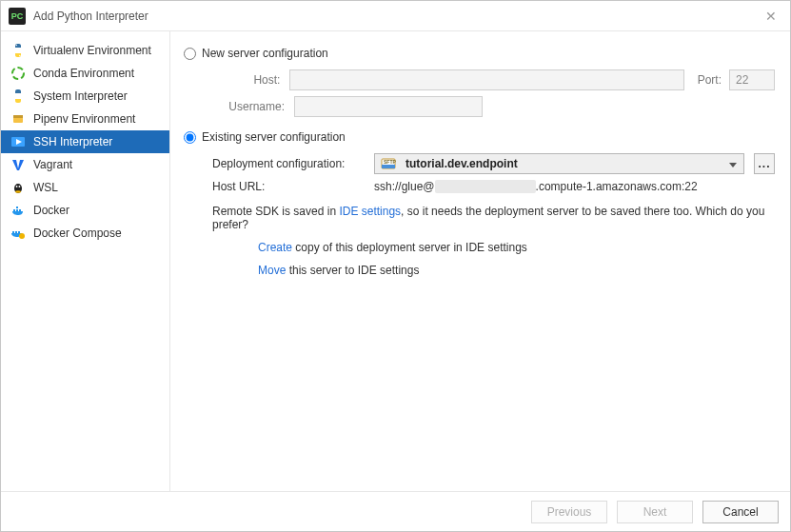  Describe the element at coordinates (86, 187) in the screenshot. I see `sidebar-item-wsl: WSL` at that location.